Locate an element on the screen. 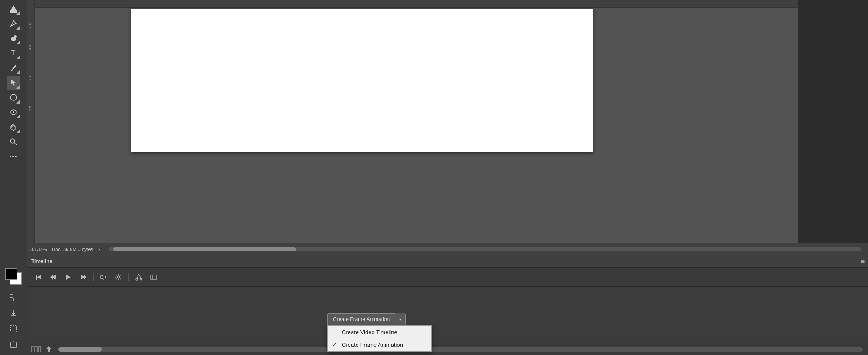  zoom-tool is located at coordinates (13, 142).